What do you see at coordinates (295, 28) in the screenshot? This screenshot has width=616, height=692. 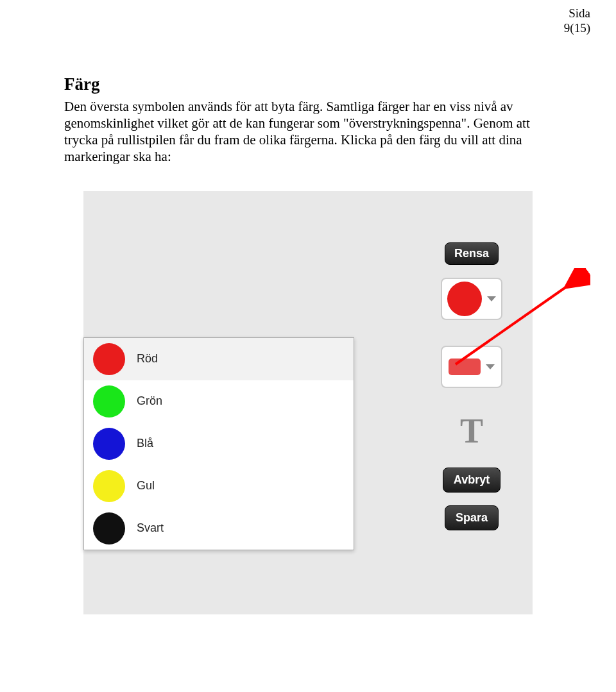 I see `page-number: 9(15)` at bounding box center [295, 28].